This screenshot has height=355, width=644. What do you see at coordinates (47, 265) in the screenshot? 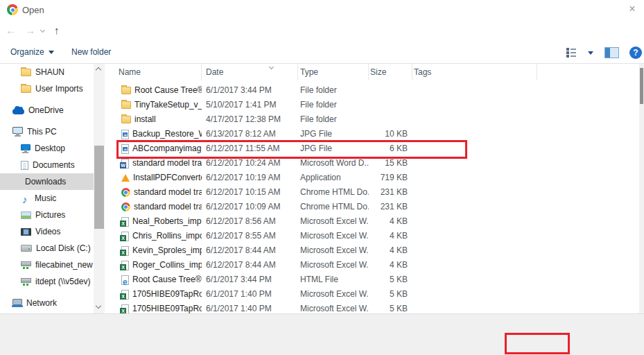
I see `sidebar-item: filecabinet_new` at bounding box center [47, 265].